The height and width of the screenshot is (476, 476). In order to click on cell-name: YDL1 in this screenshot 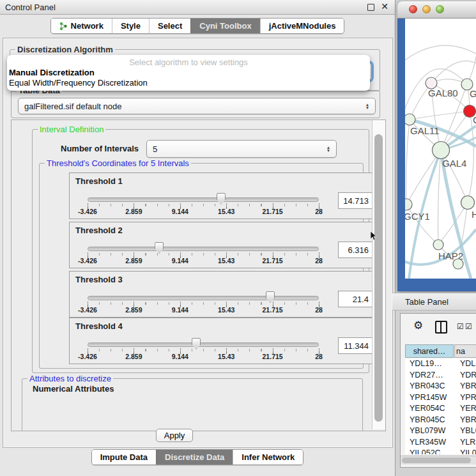, I will do `click(466, 364)`.